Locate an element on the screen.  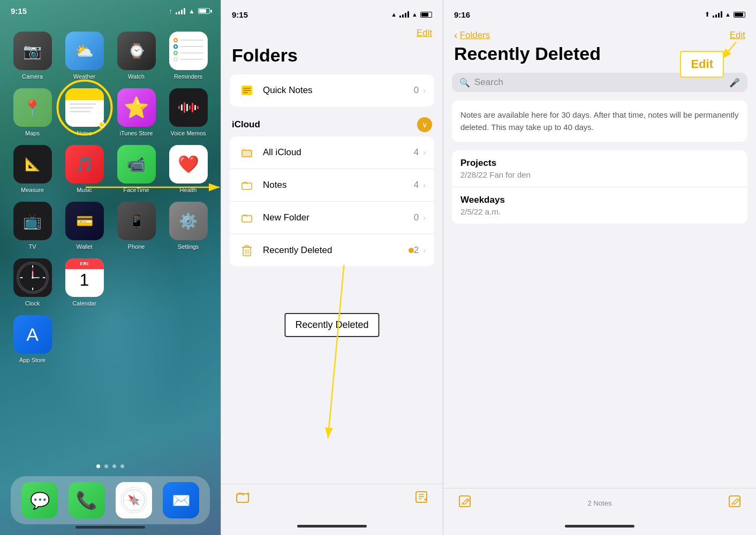
clock-label: Clock is located at coordinates (33, 303).